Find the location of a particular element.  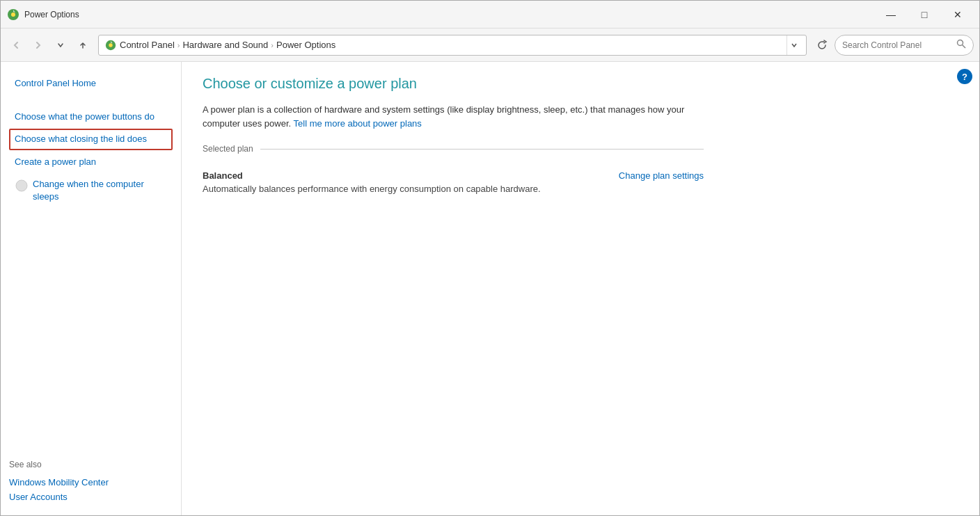

selected-plan-section: Selected plan Balanced Automatically bal… is located at coordinates (453, 172).